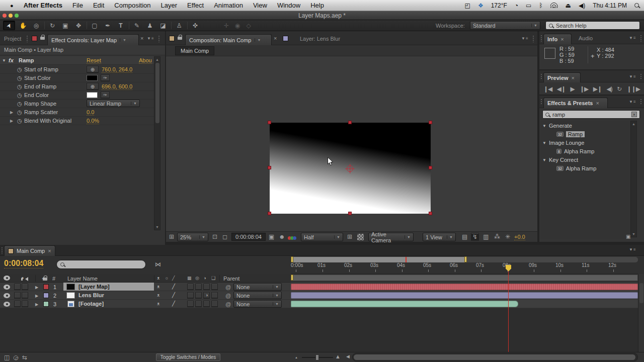  What do you see at coordinates (296, 357) in the screenshot?
I see `zoom-out-mountain-icon: ▲` at bounding box center [296, 357].